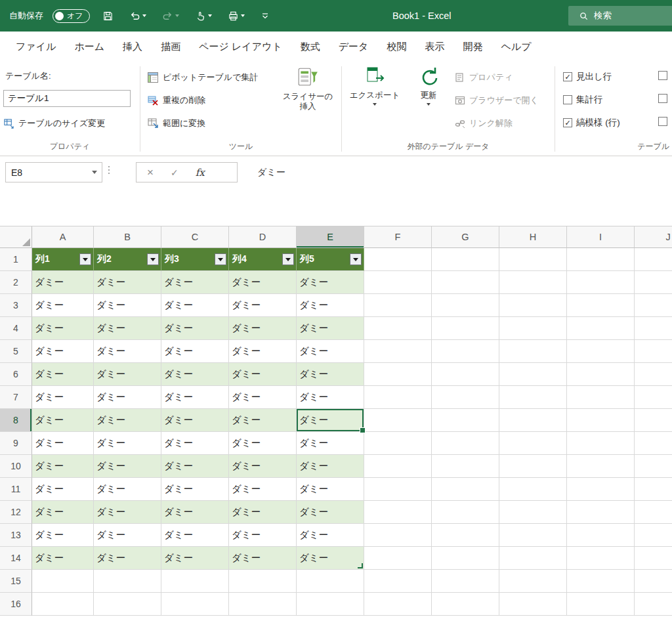 Image resolution: width=672 pixels, height=619 pixels. Describe the element at coordinates (654, 444) in the screenshot. I see `cell-J9` at that location.